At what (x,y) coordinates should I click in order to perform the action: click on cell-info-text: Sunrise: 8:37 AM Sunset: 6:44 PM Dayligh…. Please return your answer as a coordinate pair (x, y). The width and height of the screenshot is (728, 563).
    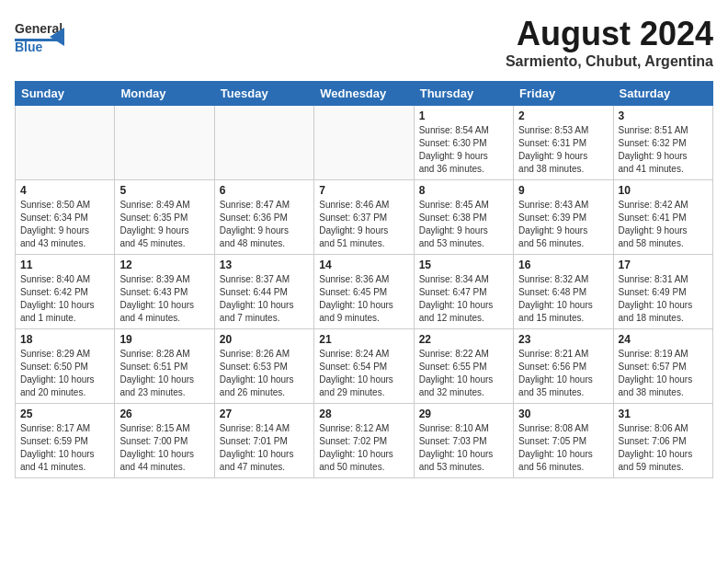
    Looking at the image, I should click on (265, 299).